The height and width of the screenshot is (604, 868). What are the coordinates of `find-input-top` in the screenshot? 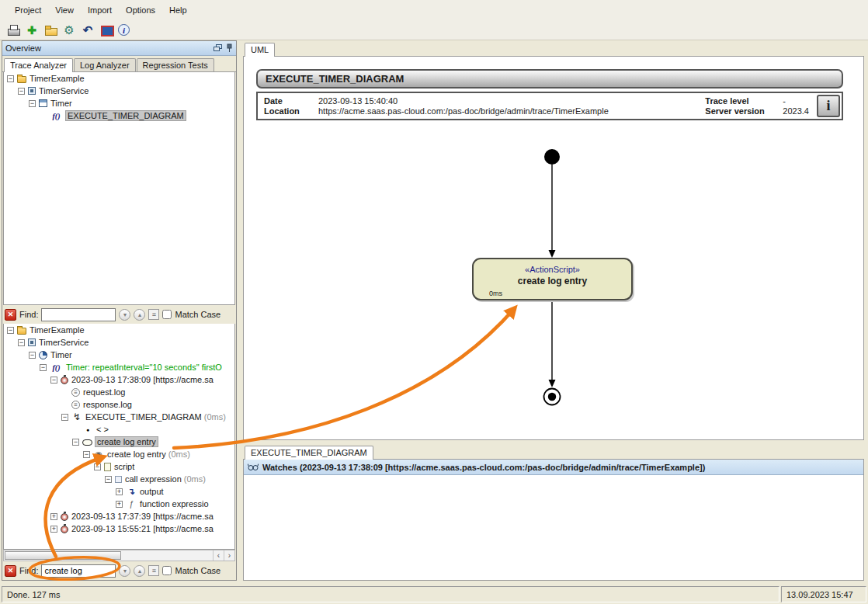 It's located at (78, 315).